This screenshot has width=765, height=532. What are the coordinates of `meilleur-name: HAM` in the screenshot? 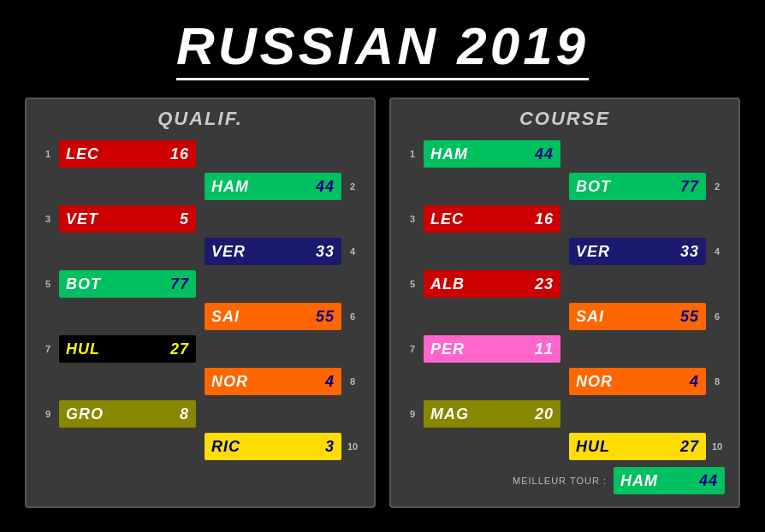 It's located at (639, 481).